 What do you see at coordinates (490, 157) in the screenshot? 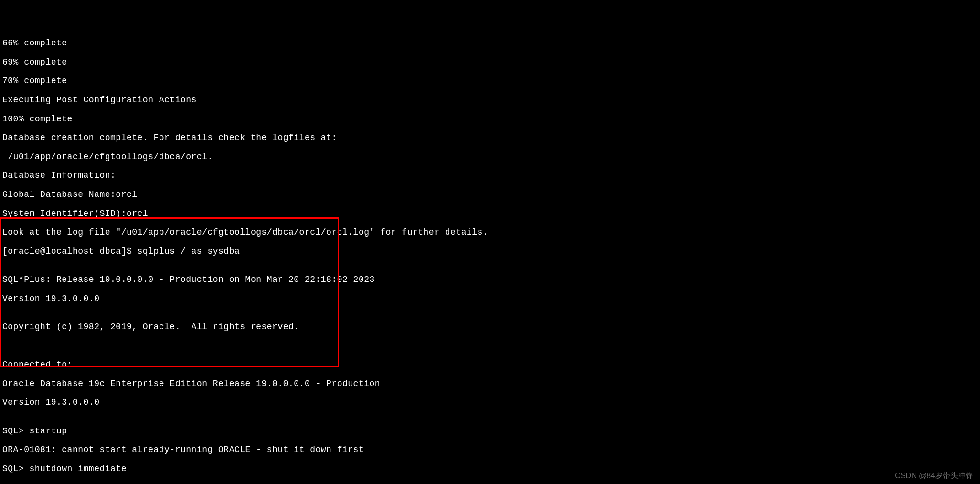
I see `terminal-output-line: /u01/app/oracle/cfgtoollogs/dbca/orcl.` at bounding box center [490, 157].